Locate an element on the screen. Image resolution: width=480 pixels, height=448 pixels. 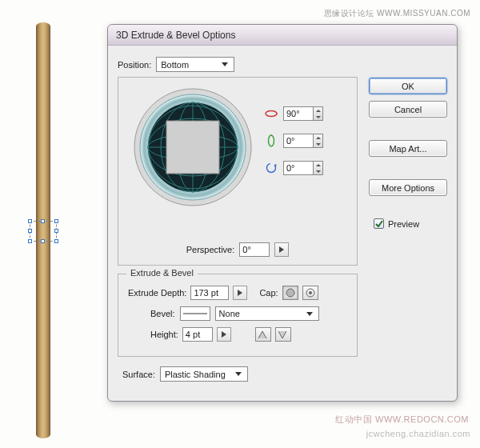
extrude-depth-input: 173 pt is located at coordinates (210, 293).